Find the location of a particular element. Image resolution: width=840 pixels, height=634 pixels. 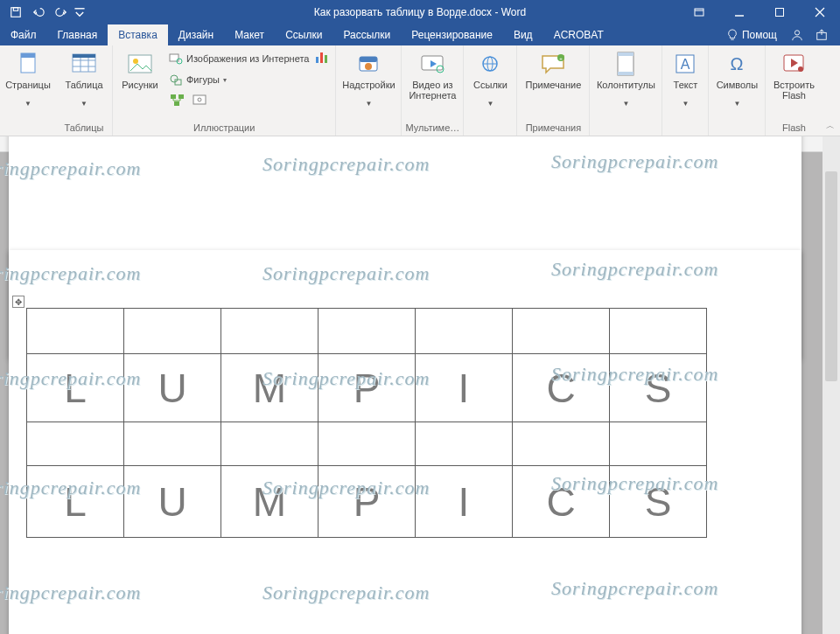

pictures-icon is located at coordinates (140, 64).